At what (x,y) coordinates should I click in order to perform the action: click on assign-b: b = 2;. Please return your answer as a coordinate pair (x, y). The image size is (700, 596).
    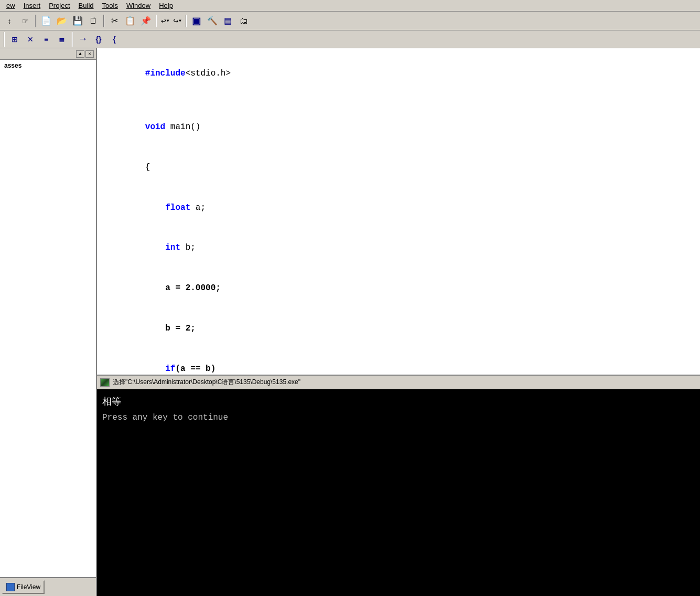
    Looking at the image, I should click on (170, 328).